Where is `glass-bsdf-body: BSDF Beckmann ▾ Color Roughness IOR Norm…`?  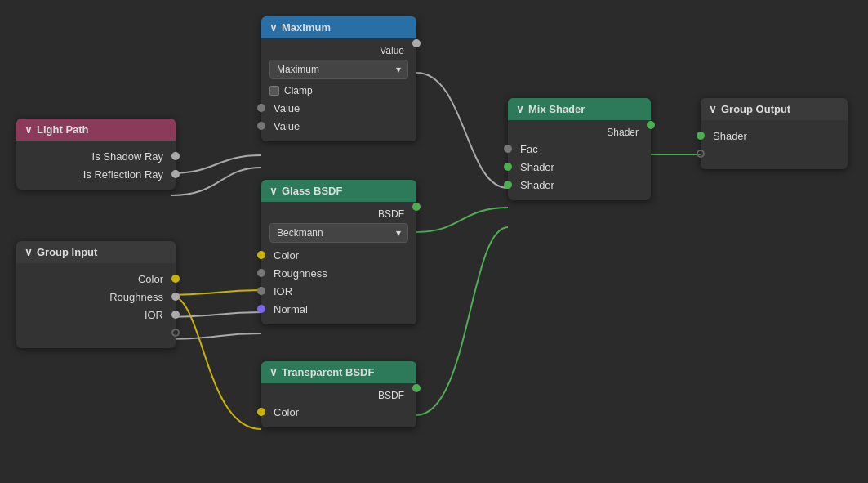 glass-bsdf-body: BSDF Beckmann ▾ Color Roughness IOR Norm… is located at coordinates (339, 263).